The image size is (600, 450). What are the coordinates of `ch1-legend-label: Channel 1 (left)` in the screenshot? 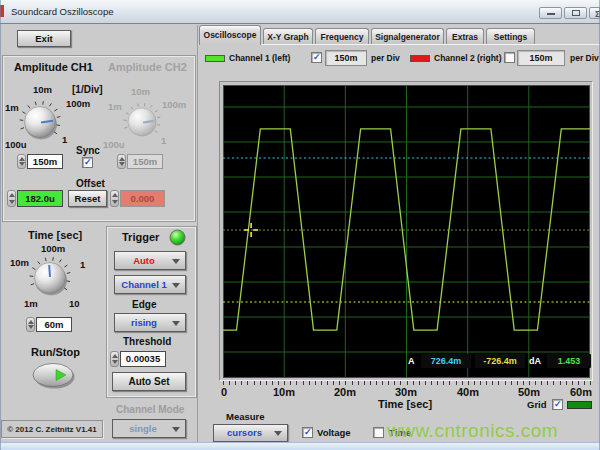 It's located at (260, 58).